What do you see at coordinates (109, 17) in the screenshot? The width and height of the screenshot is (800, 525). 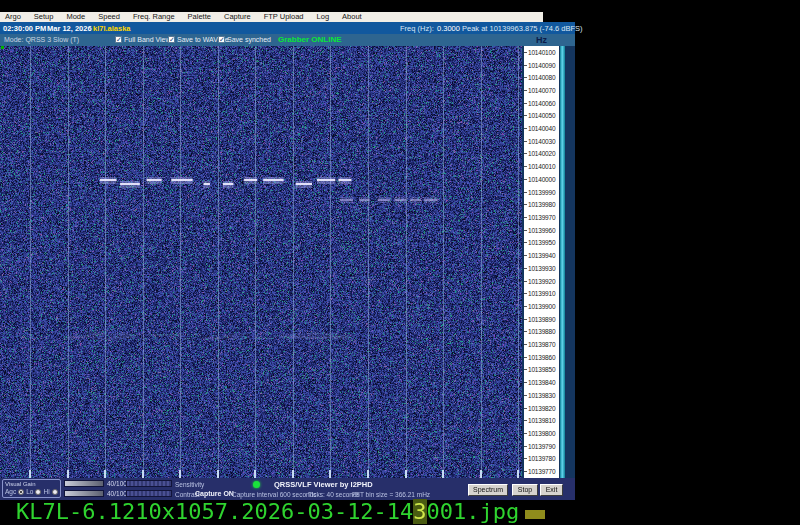 I see `menu-item: Speed` at bounding box center [109, 17].